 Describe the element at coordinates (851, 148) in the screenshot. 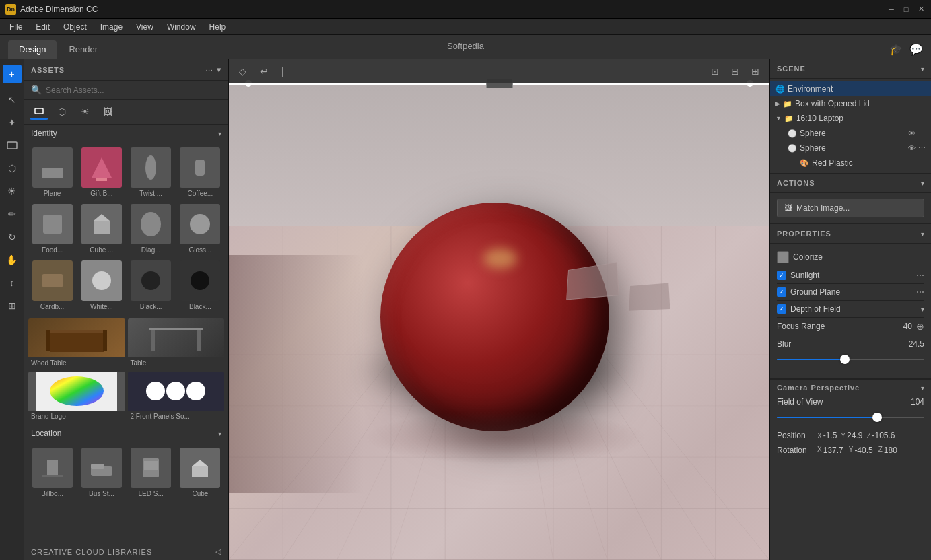

I see `scene-item-sphere2: ⚪ Sphere 👁 ⋯` at that location.